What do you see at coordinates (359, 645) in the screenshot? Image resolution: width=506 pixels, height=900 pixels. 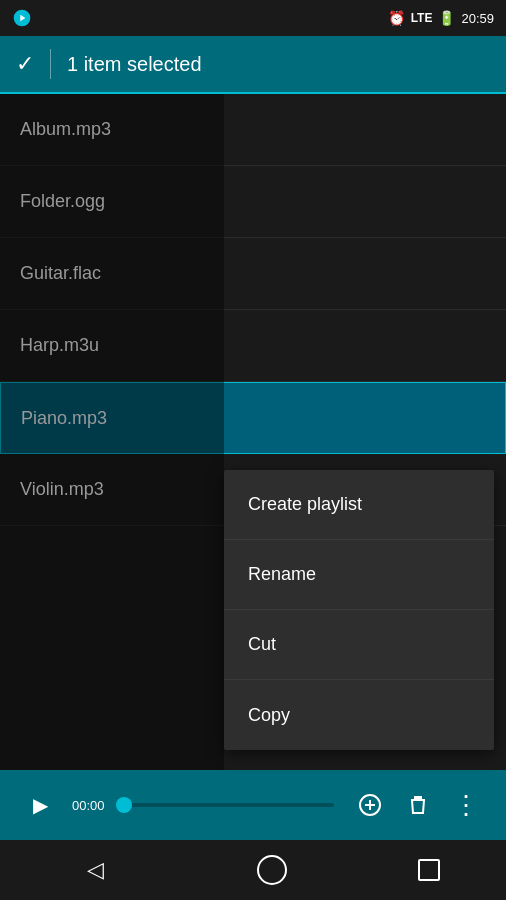 I see `context-menu-cut: Cut` at bounding box center [359, 645].